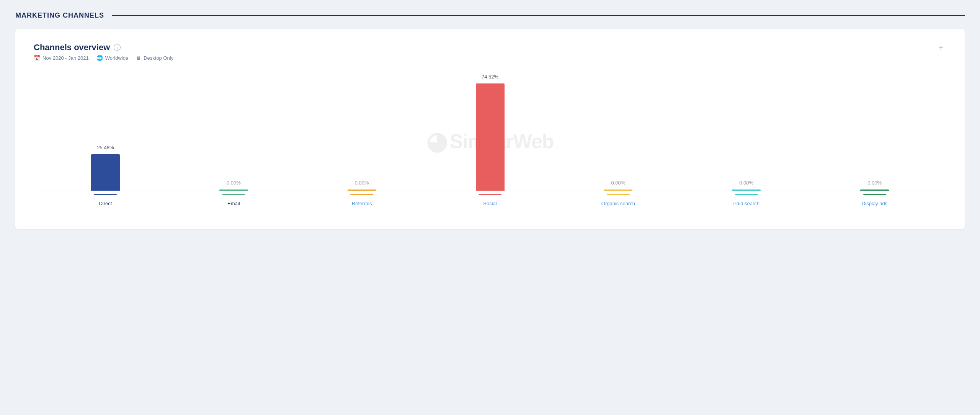  Describe the element at coordinates (746, 200) in the screenshot. I see `label-cell-paid-search: Paid search` at that location.